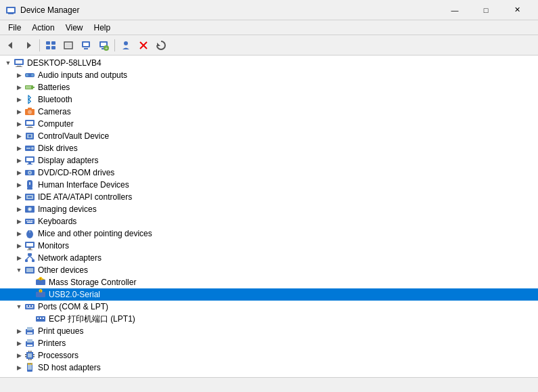  What do you see at coordinates (269, 160) in the screenshot?
I see `tree-item-display: ▶ Display adapters` at bounding box center [269, 160].